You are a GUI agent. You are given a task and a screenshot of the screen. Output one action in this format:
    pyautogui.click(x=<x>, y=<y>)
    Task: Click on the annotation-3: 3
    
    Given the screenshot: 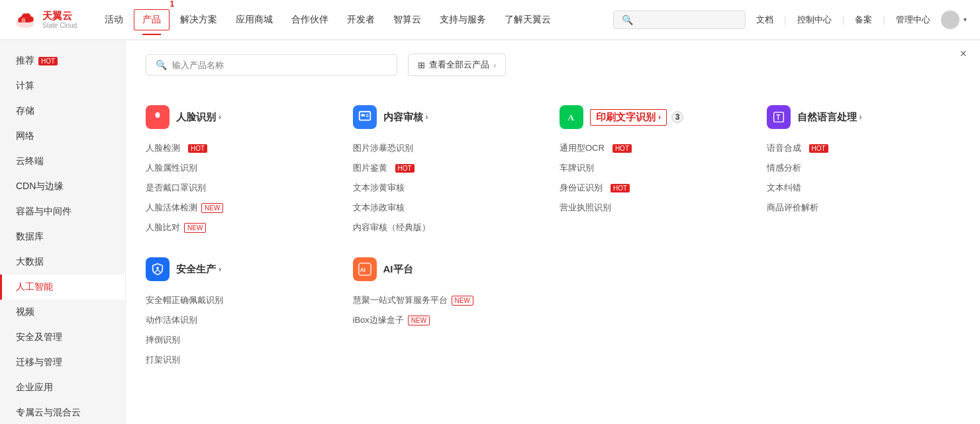 What is the action you would take?
    pyautogui.click(x=677, y=117)
    